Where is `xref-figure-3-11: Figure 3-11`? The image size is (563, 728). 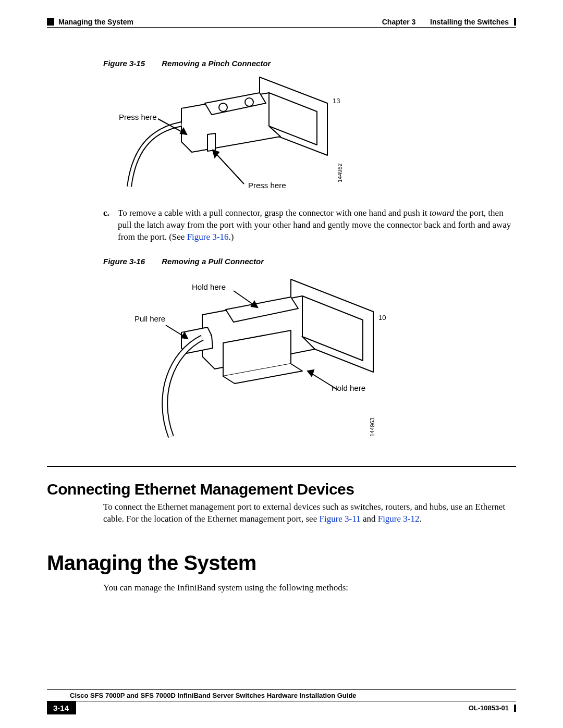 xref-figure-3-11: Figure 3-11 is located at coordinates (340, 519).